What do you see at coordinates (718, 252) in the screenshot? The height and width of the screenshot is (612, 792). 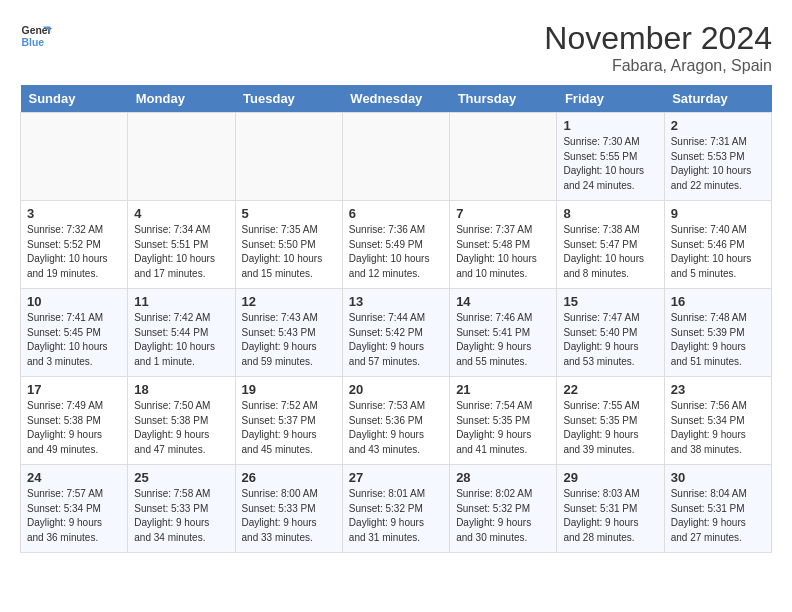 I see `day-info: Sunrise: 7:40 AM Sunset: 5:46 PM Dayligh…` at bounding box center [718, 252].